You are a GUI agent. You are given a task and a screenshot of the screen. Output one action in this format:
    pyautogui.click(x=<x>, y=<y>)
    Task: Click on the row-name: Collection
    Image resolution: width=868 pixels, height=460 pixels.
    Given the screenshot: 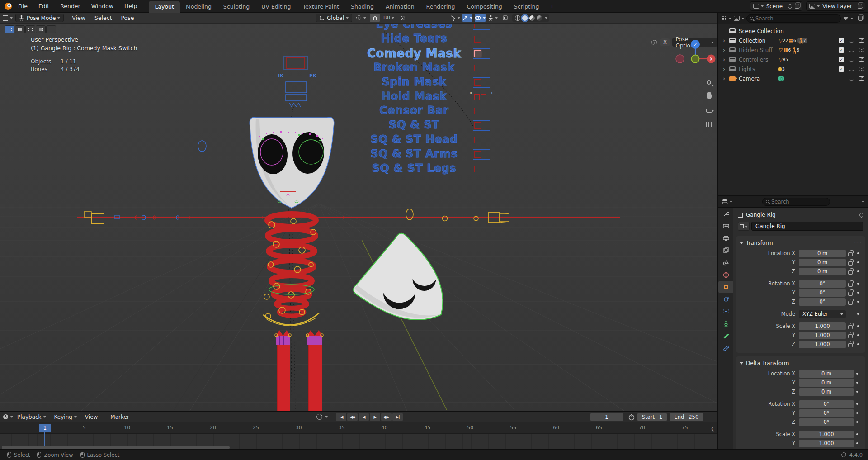 What is the action you would take?
    pyautogui.click(x=752, y=41)
    